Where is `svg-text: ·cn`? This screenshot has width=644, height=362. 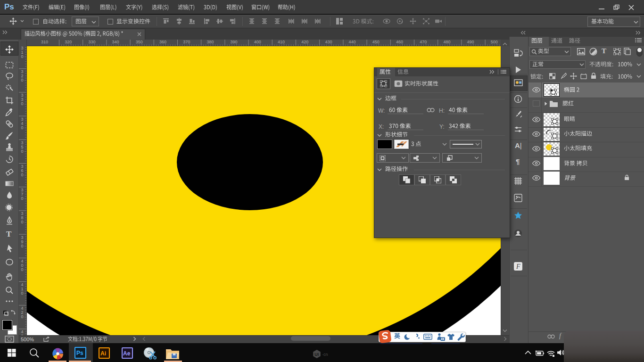
svg-text: ·cn is located at coordinates (325, 354).